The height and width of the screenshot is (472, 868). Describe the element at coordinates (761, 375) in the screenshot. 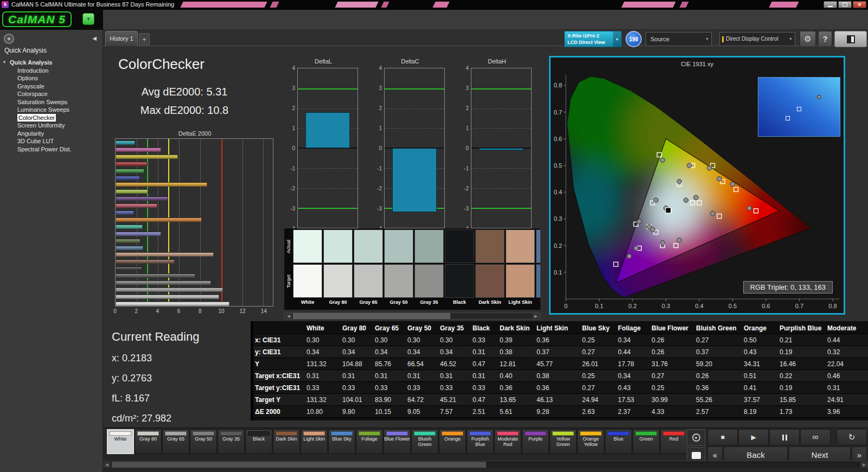

I see `table-cell: 0.51` at that location.